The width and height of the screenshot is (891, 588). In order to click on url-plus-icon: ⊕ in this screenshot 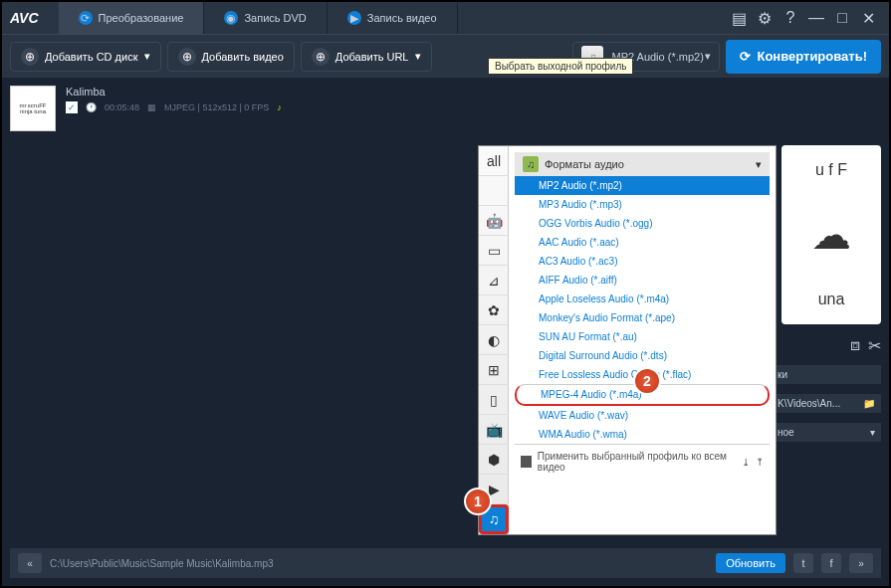, I will do `click(321, 57)`.